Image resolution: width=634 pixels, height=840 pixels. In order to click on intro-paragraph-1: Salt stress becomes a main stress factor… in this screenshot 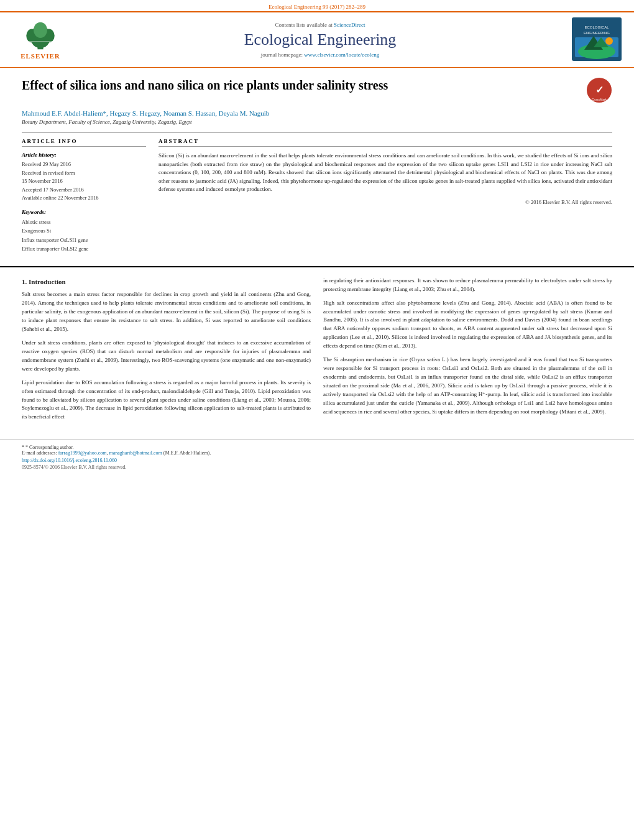, I will do `click(167, 312)`.